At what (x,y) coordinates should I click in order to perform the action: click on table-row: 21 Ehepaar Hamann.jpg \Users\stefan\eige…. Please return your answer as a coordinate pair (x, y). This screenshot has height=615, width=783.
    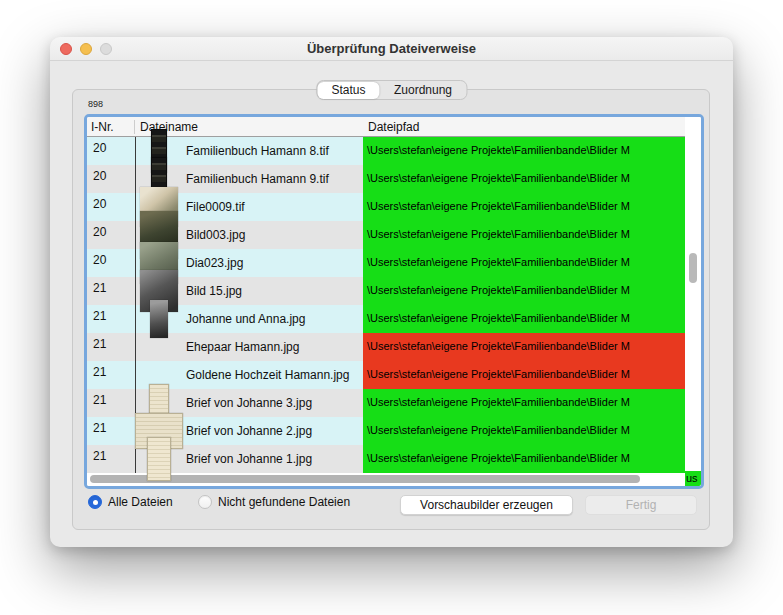
    Looking at the image, I should click on (394, 347).